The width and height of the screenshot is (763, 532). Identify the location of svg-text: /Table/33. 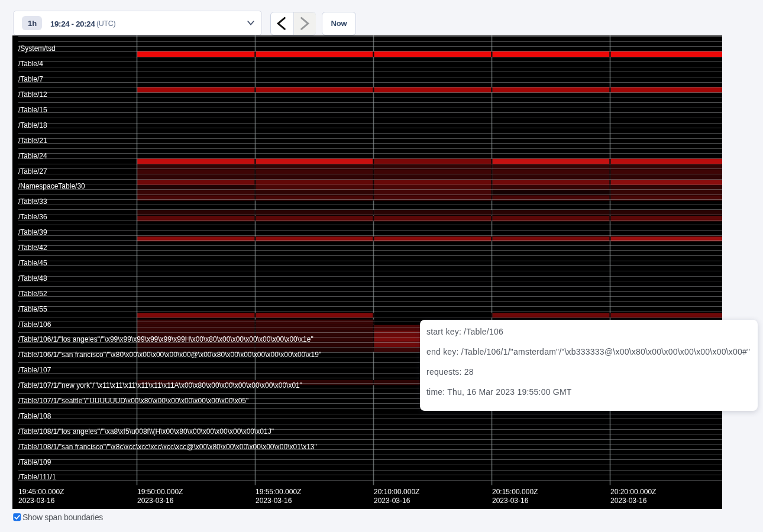
(33, 202).